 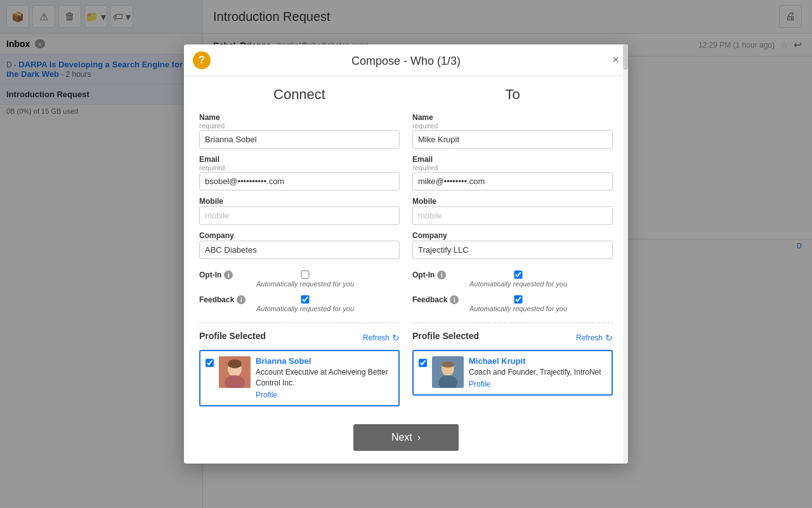 I want to click on connect-divider, so click(x=299, y=323).